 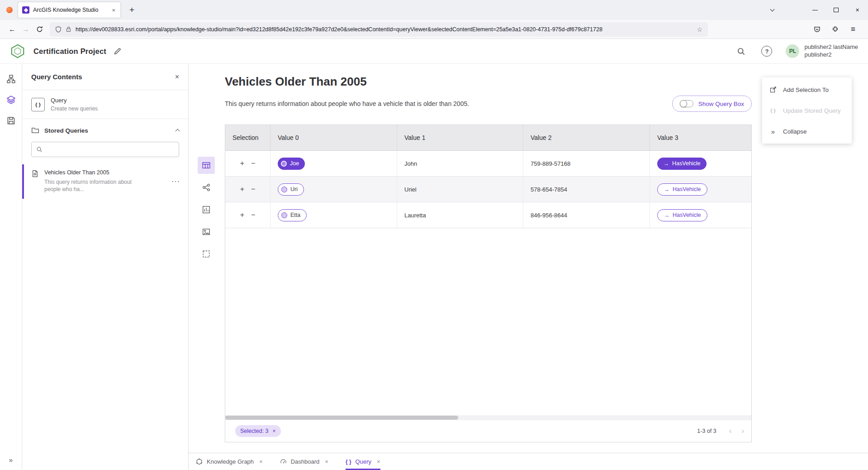 What do you see at coordinates (292, 216) in the screenshot?
I see `entity-pill: Etta` at bounding box center [292, 216].